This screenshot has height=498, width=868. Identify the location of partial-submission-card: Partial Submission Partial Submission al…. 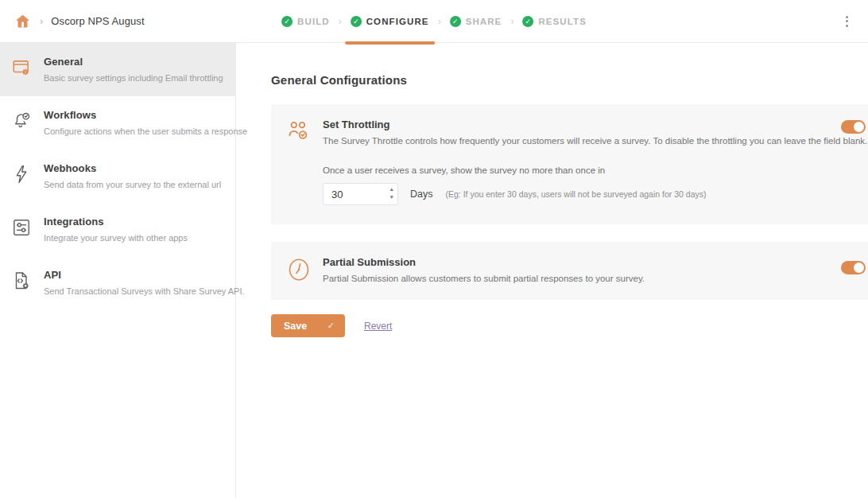
(569, 270).